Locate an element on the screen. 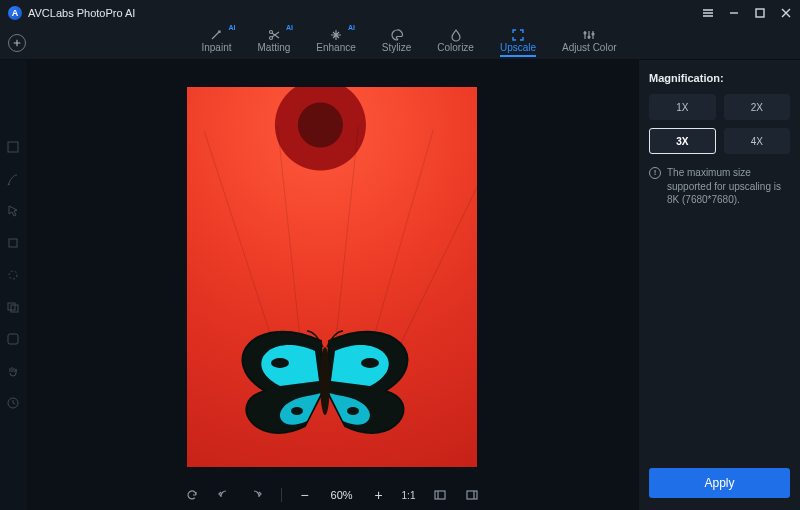 The width and height of the screenshot is (800, 510). tab-label: Matting is located at coordinates (274, 48).